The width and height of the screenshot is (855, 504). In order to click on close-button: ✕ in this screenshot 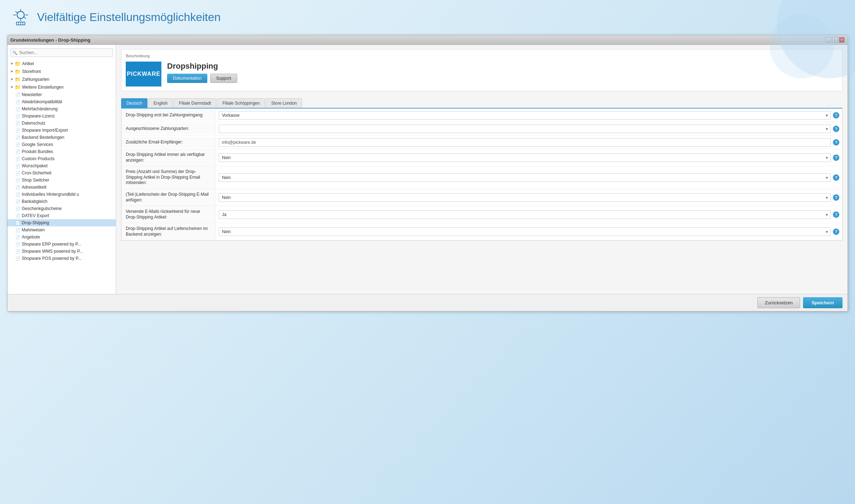, I will do `click(842, 40)`.